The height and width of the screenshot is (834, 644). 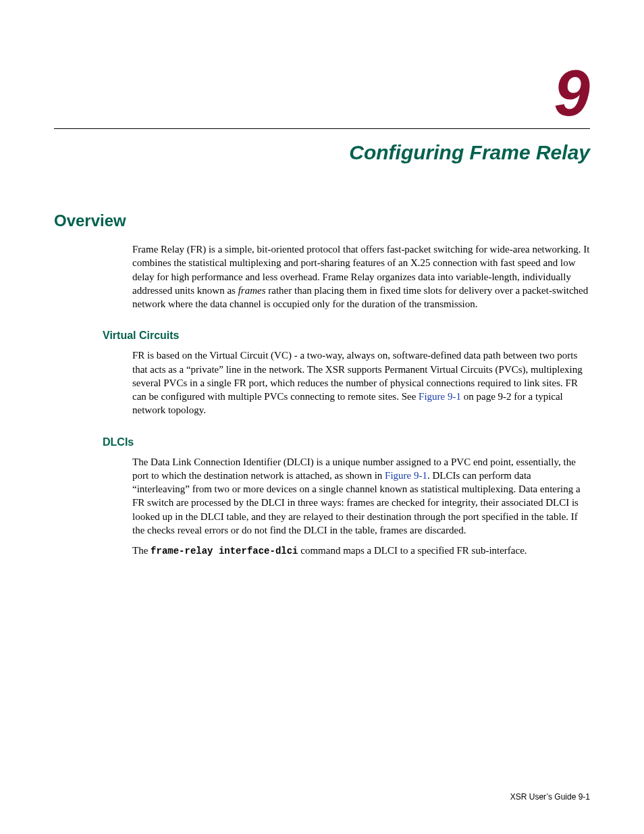 I want to click on dlcis-paragraph-1: The Data Link Connection Identifier (DLC…, so click(x=361, y=496).